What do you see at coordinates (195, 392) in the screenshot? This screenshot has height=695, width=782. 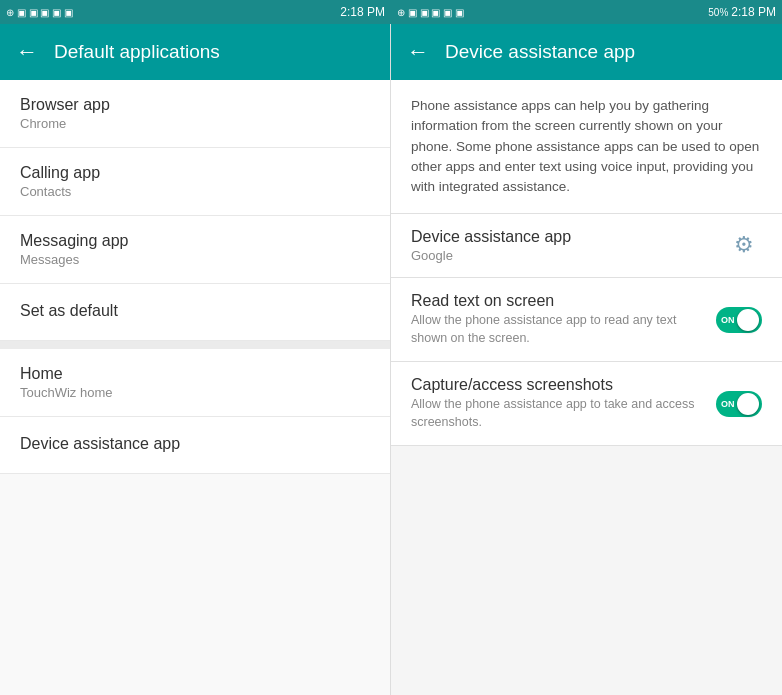 I see `home-subtitle: TouchWiz home` at bounding box center [195, 392].